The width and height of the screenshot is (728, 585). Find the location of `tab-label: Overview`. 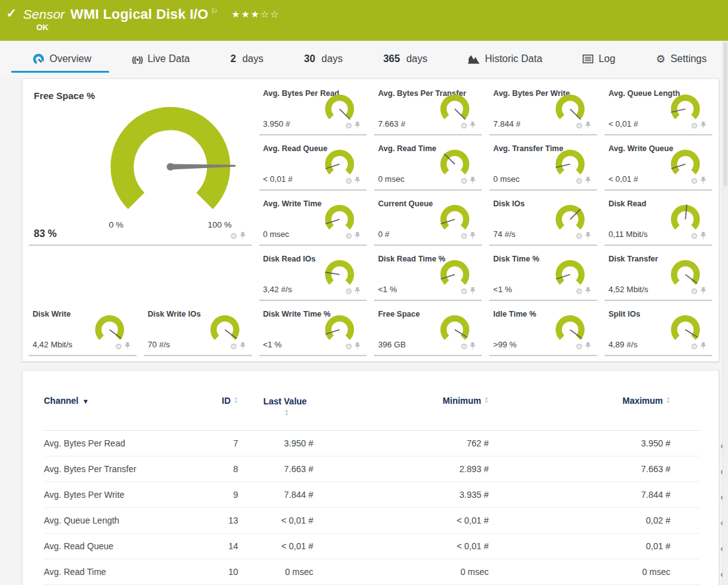

tab-label: Overview is located at coordinates (70, 59).